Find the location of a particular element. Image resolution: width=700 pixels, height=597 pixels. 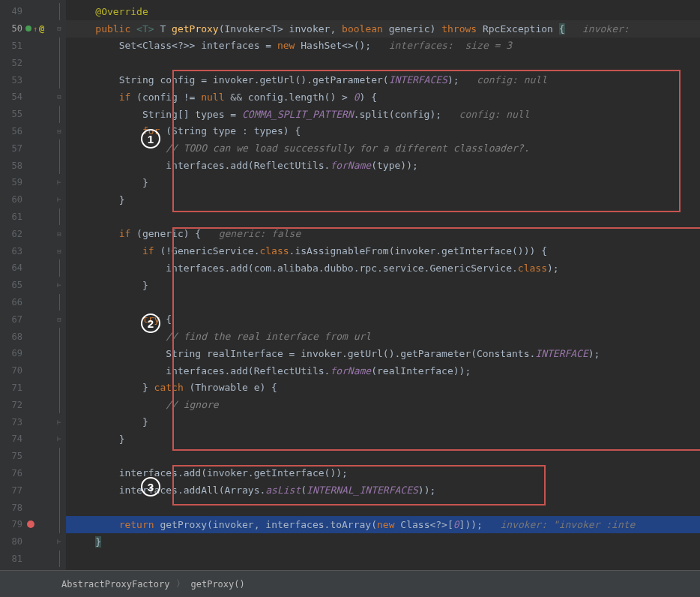

inline-hint: generic: false is located at coordinates (250, 234).